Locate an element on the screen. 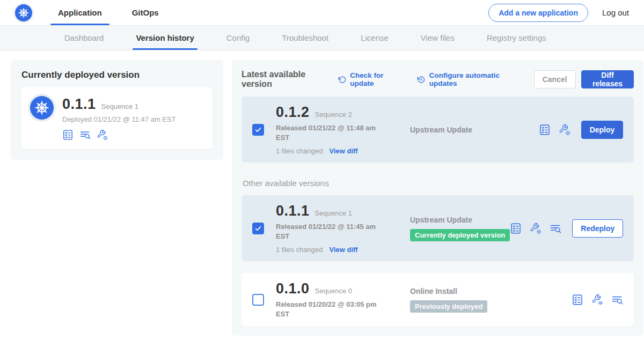 The image size is (644, 340). configure-updates-link: Configure automatic updates is located at coordinates (469, 79).